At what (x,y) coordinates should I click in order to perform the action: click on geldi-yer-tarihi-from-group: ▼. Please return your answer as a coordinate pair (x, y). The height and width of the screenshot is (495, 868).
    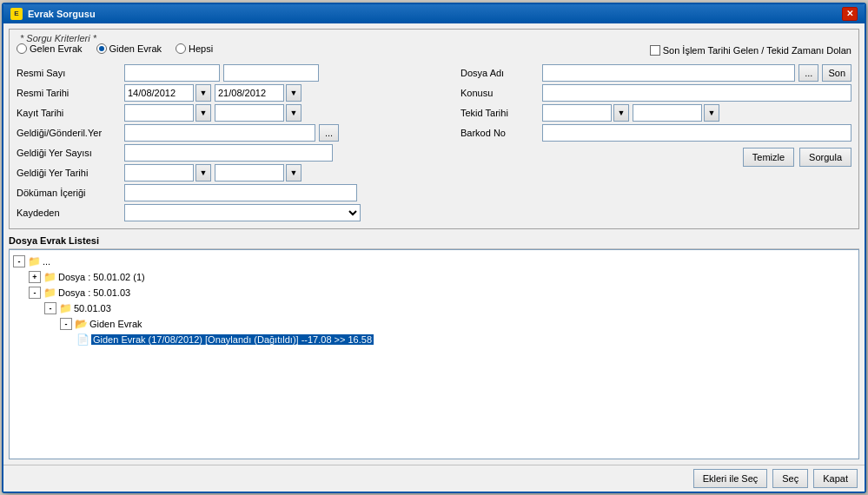
    Looking at the image, I should click on (168, 173).